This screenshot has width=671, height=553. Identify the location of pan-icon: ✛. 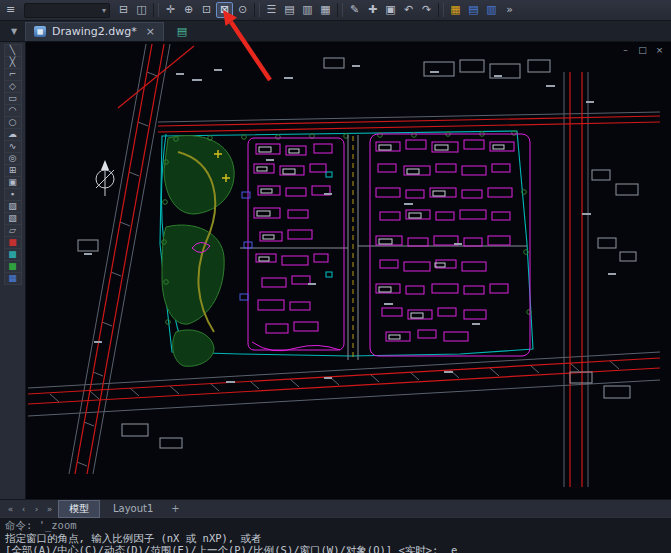
(170, 10).